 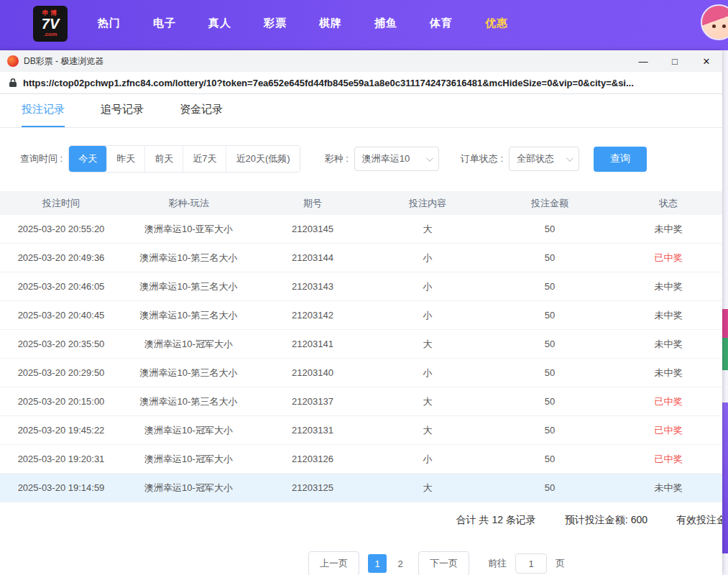 What do you see at coordinates (126, 159) in the screenshot?
I see `time-option-1: 昨天` at bounding box center [126, 159].